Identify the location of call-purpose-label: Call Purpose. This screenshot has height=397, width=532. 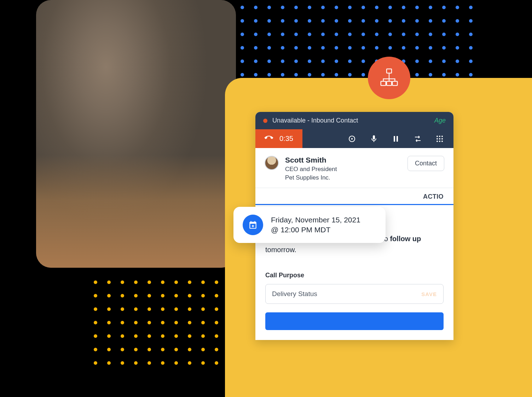
(354, 276).